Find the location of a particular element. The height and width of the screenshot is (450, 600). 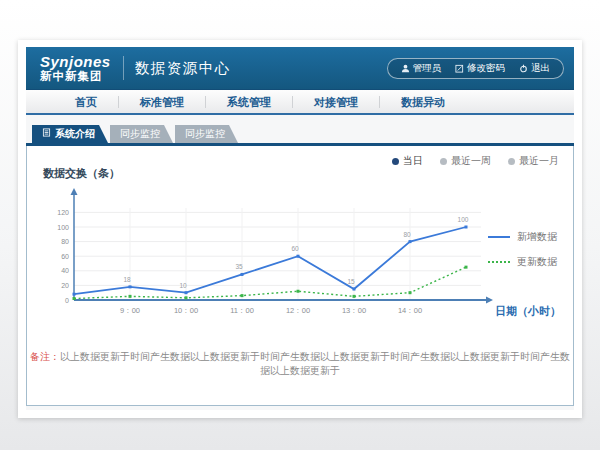

chart-text: 15 is located at coordinates (351, 282).